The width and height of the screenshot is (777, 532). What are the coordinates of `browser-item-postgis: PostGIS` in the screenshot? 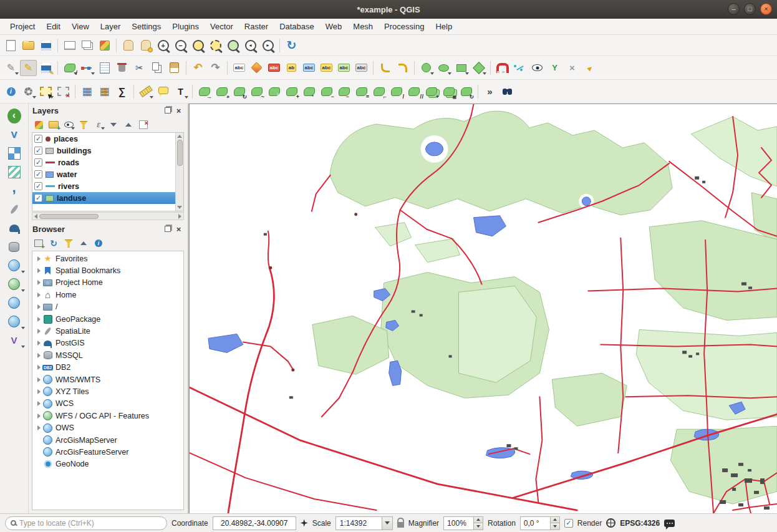 It's located at (108, 343).